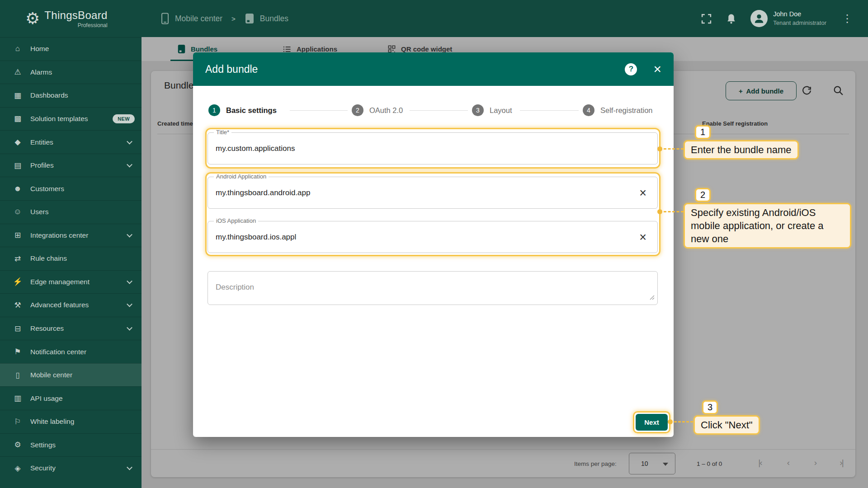  Describe the element at coordinates (433, 69) in the screenshot. I see `dialog-header: Add bundle ? ×` at that location.